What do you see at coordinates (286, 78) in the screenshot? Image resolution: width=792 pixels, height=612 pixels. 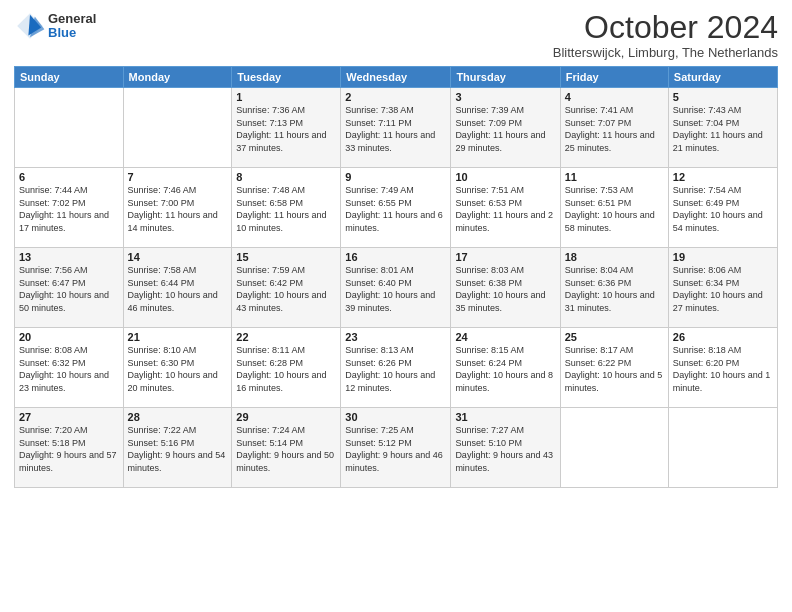 I see `header-tuesday: Tuesday` at bounding box center [286, 78].